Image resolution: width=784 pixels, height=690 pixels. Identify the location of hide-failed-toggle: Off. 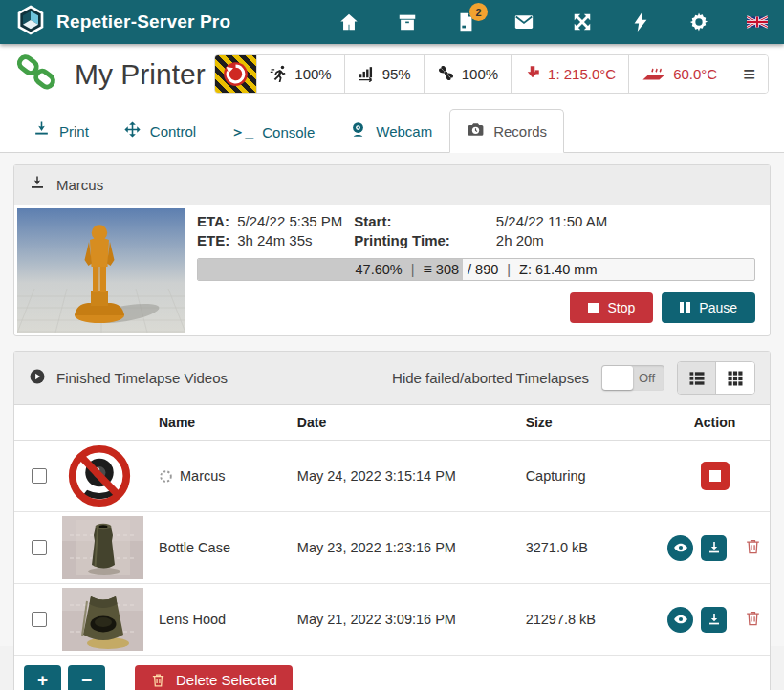
(633, 378).